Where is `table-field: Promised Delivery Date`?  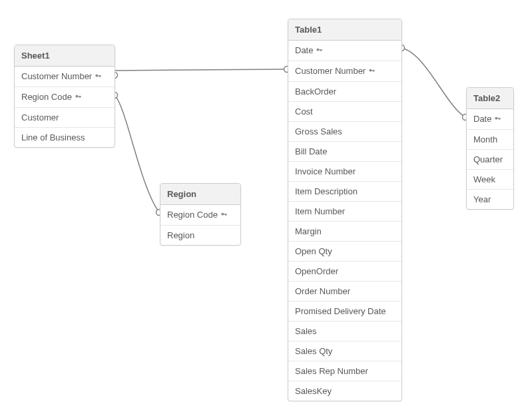
table-field: Promised Delivery Date is located at coordinates (345, 312).